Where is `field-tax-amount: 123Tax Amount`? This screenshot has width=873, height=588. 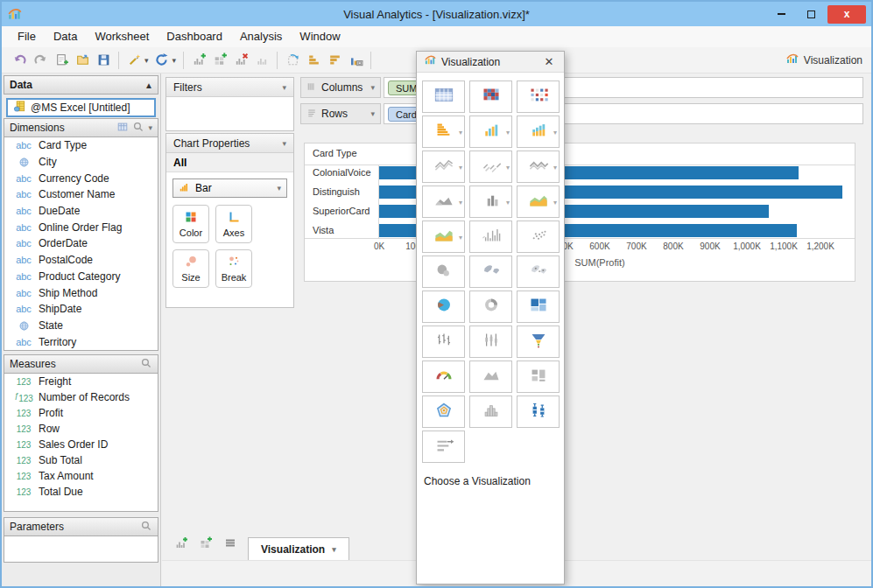
field-tax-amount: 123Tax Amount is located at coordinates (81, 476).